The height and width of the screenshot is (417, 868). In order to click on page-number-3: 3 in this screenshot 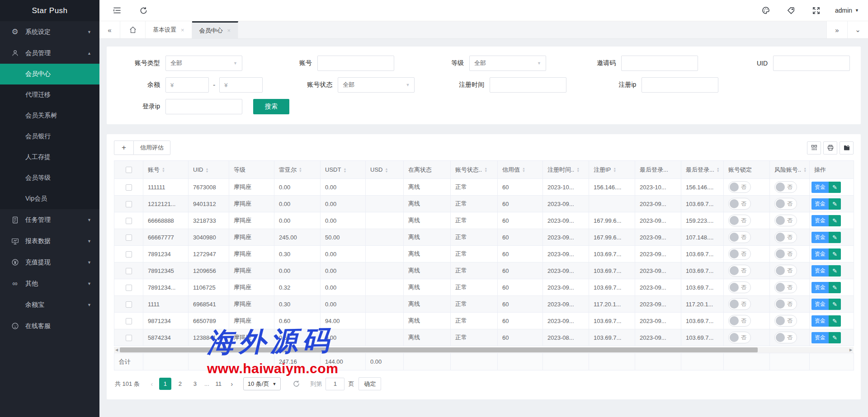, I will do `click(195, 384)`.